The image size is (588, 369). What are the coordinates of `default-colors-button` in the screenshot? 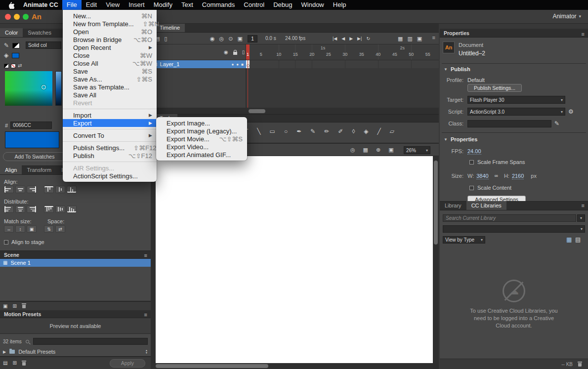 It's located at (6, 66).